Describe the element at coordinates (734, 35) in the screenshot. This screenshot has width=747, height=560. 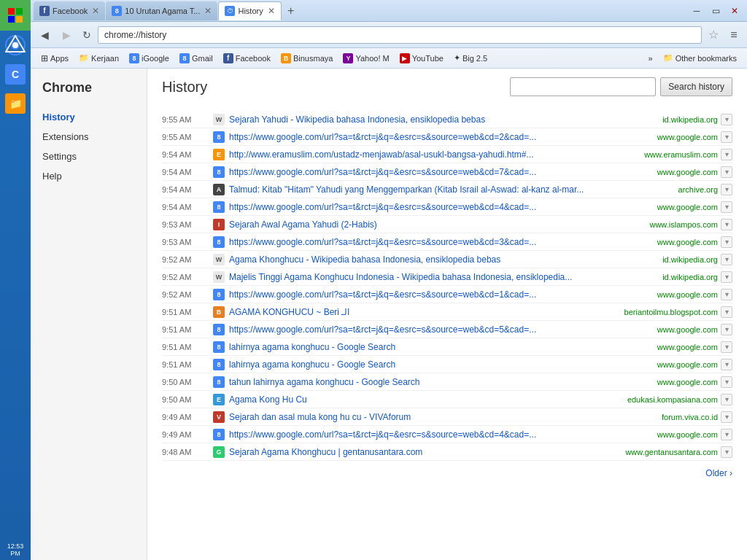
I see `chrome-menu-button: ≡` at that location.